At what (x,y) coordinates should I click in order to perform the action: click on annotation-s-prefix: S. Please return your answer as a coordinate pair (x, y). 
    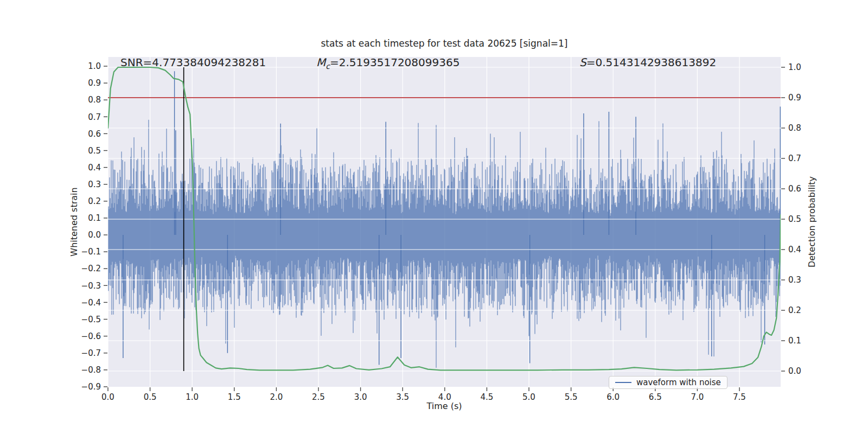
    Looking at the image, I should click on (583, 62).